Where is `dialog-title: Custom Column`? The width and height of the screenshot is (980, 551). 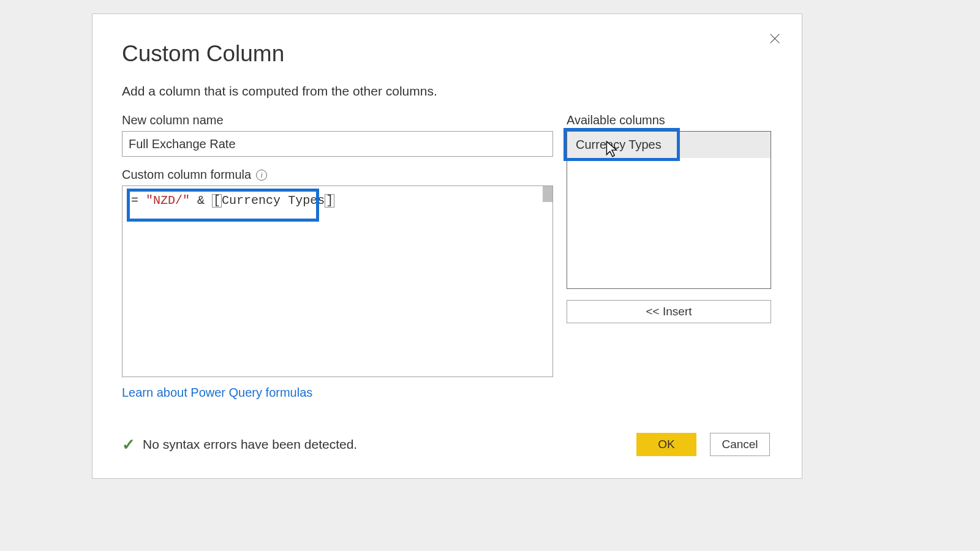 dialog-title: Custom Column is located at coordinates (446, 54).